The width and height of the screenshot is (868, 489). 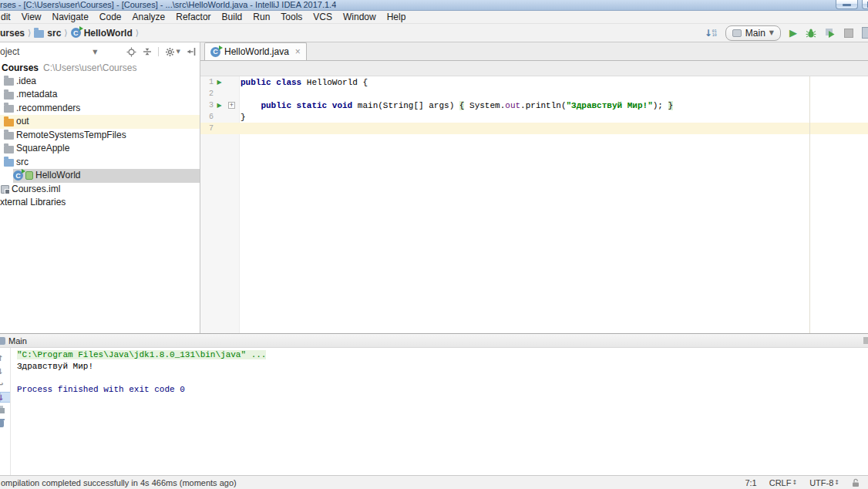 I want to click on menu-bar: ditViewNavigateCodeAnalyzeRefactorBuildR…, so click(x=434, y=17).